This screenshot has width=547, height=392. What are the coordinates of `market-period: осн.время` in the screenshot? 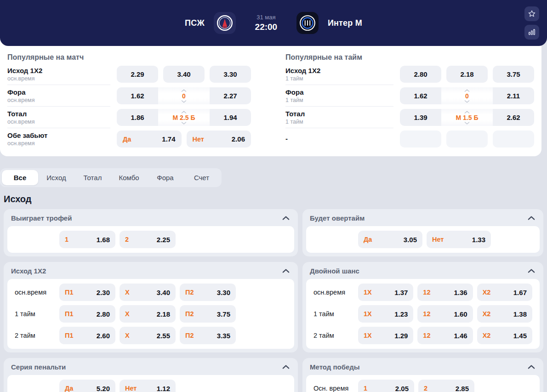 It's located at (59, 143).